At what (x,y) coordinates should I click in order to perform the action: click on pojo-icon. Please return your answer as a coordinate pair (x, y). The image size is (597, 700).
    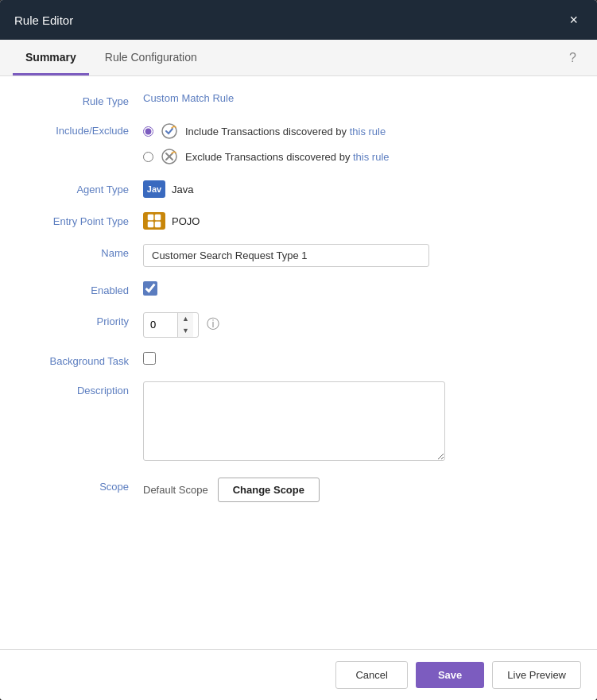
    Looking at the image, I should click on (154, 221).